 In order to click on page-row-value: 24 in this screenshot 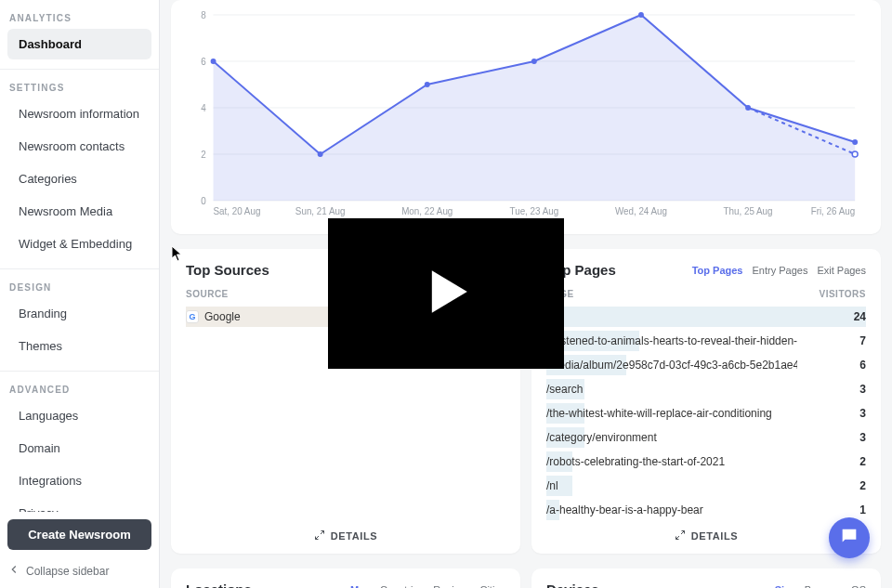, I will do `click(855, 317)`.